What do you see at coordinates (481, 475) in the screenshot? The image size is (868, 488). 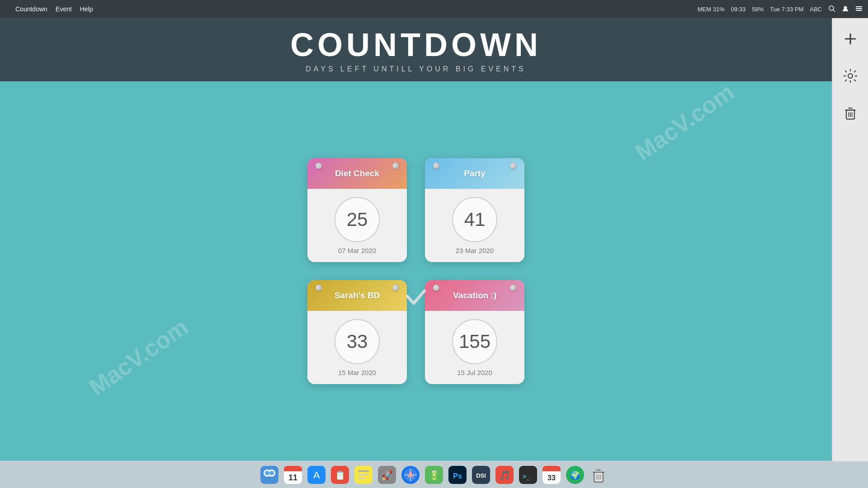 I see `svg-text: DSI` at bounding box center [481, 475].